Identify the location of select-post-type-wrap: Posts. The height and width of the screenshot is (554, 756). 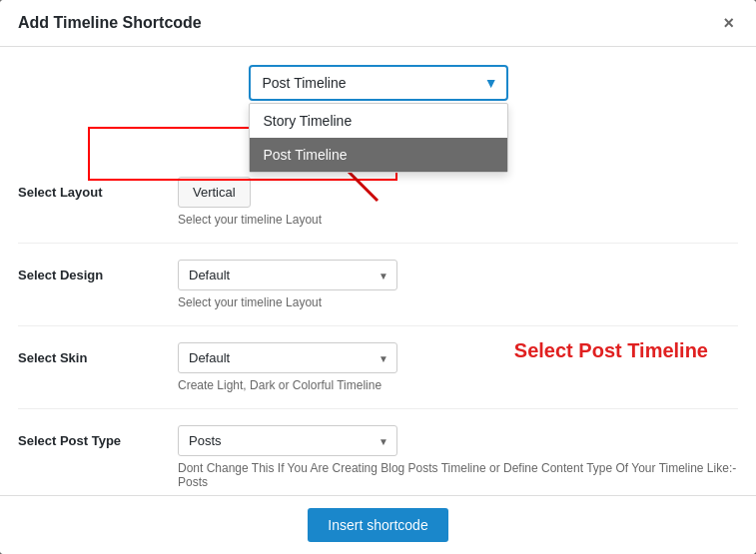
(288, 441).